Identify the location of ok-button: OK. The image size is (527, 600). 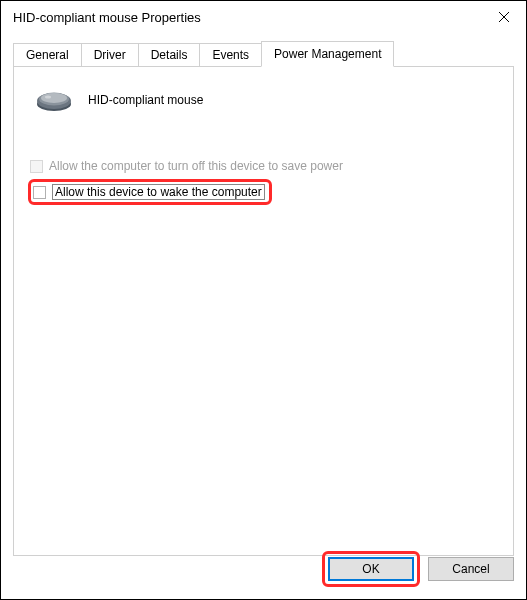
(371, 569).